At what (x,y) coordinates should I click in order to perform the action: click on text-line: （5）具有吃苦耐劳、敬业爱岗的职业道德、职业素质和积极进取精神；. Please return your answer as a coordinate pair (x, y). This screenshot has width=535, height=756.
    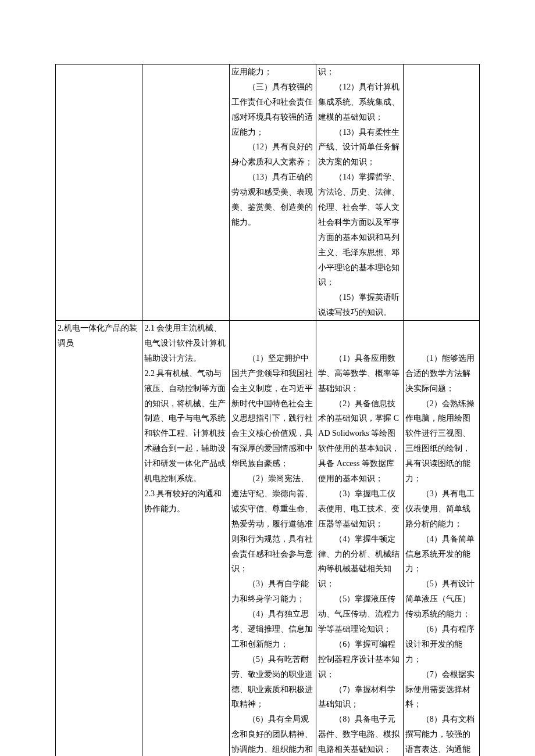
    Looking at the image, I should click on (273, 682).